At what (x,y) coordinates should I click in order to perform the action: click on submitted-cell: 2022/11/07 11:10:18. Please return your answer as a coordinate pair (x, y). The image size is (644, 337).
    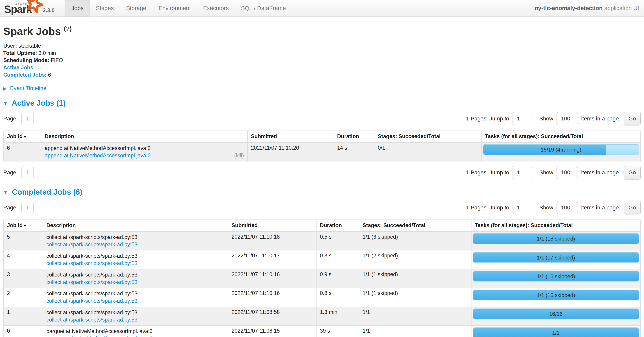
    Looking at the image, I should click on (272, 241).